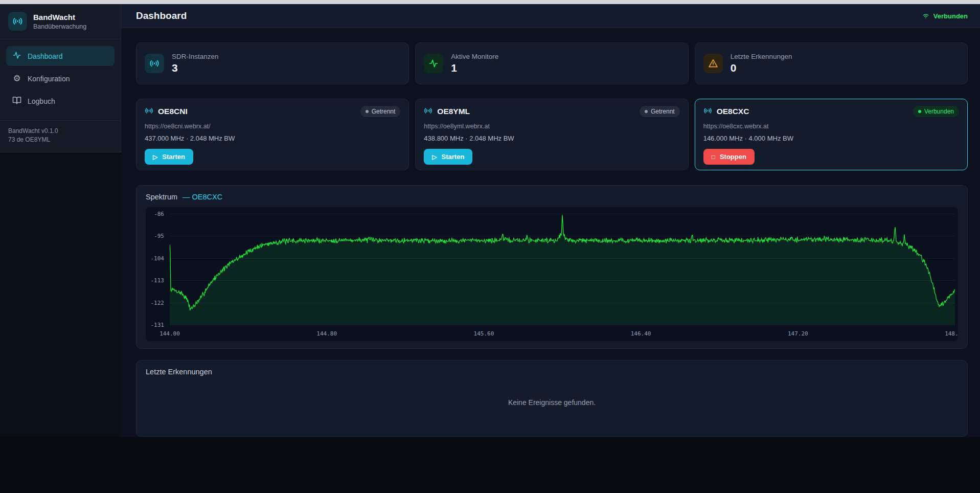  I want to click on sdr-card-title: OE8CXC, so click(726, 111).